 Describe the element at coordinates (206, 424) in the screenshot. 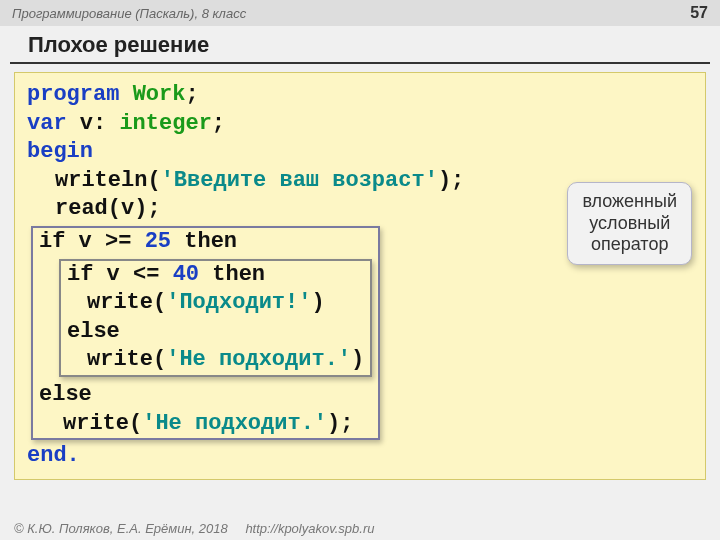

I see `code-line: write('Не подходит.');` at that location.